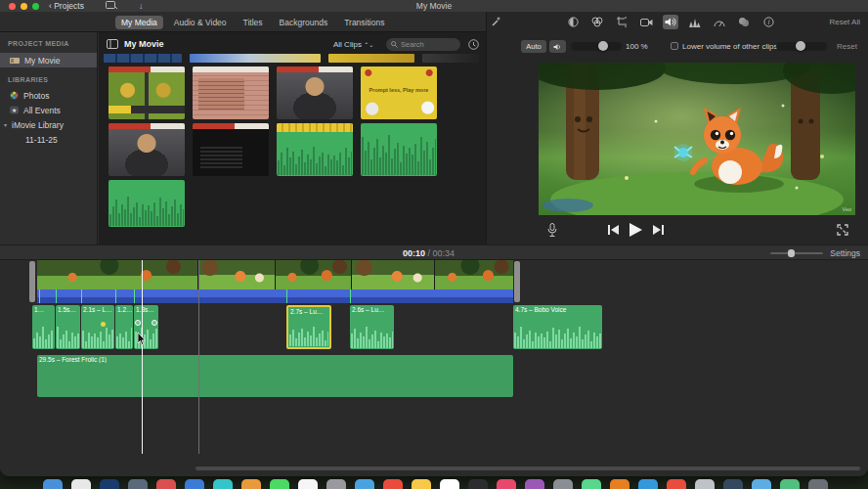 The width and height of the screenshot is (868, 489). I want to click on music-clip-forest-frolic: 29.5s – Forest Frolic (1), so click(276, 376).